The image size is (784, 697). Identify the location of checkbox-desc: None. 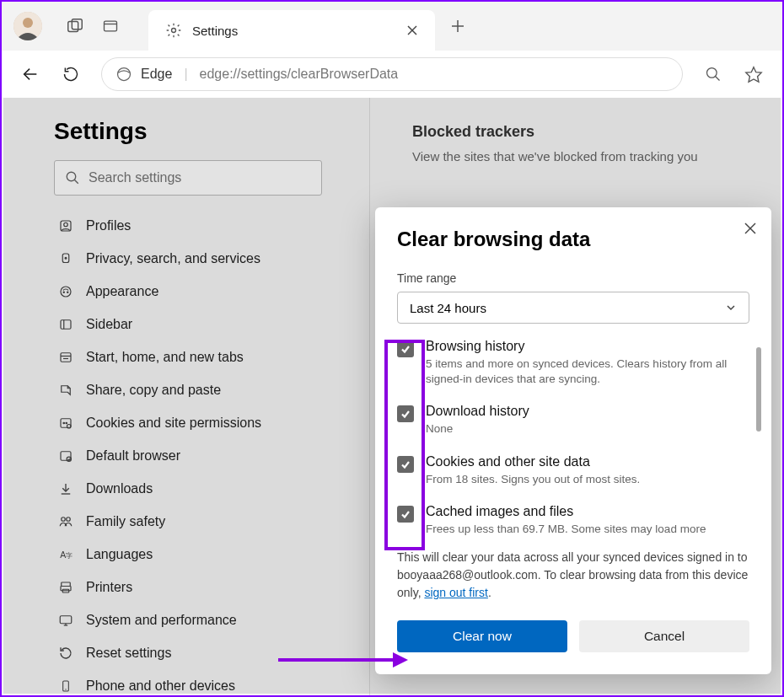
(477, 429).